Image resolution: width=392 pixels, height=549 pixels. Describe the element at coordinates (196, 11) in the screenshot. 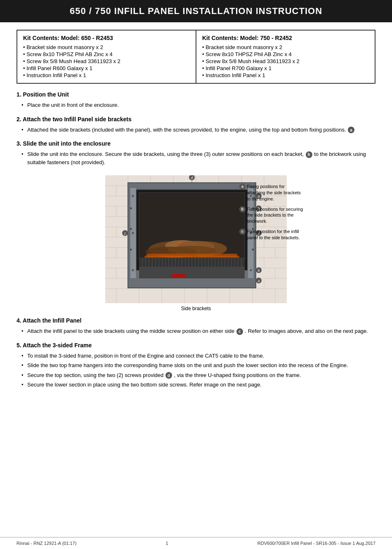

I see `page-title: 650 / 750 INFILL PANEL INSTALLATION INST…` at that location.